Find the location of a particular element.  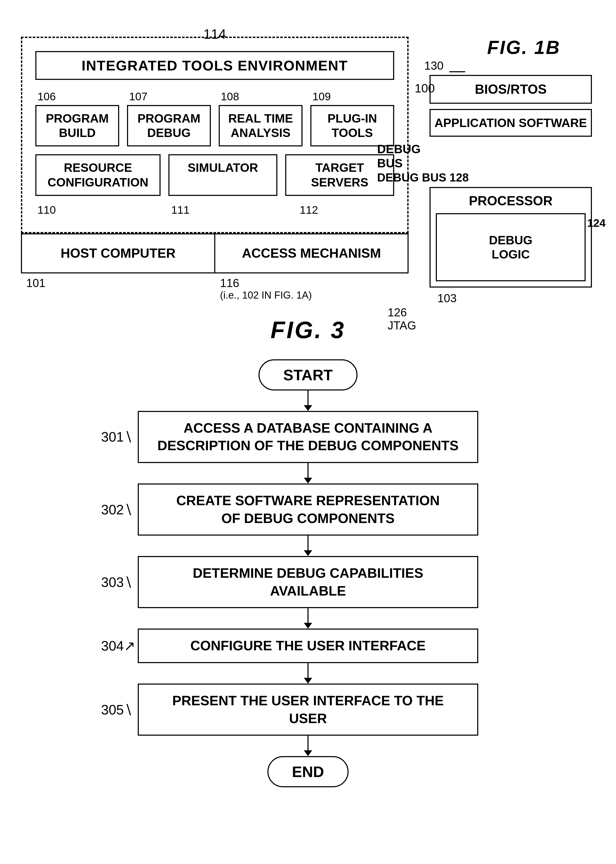

ref-108: 108 is located at coordinates (261, 96).